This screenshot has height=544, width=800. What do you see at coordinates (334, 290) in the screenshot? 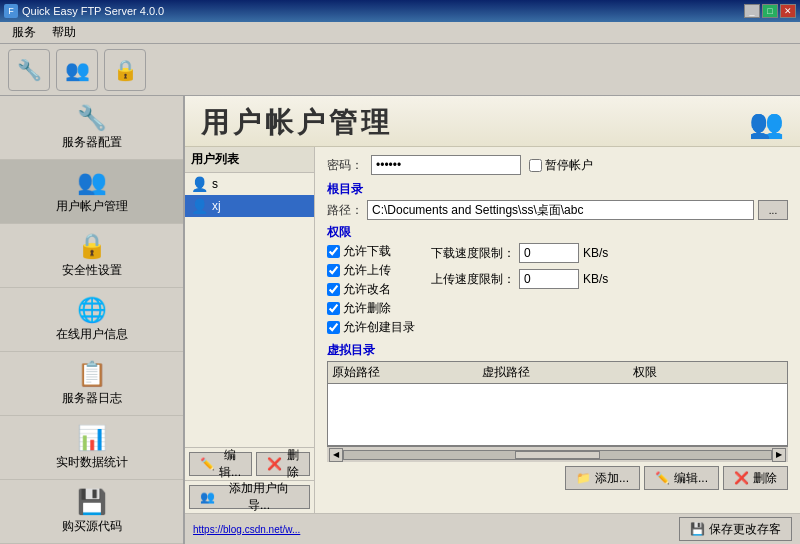
I see `perm-rename-checkbox` at bounding box center [334, 290].